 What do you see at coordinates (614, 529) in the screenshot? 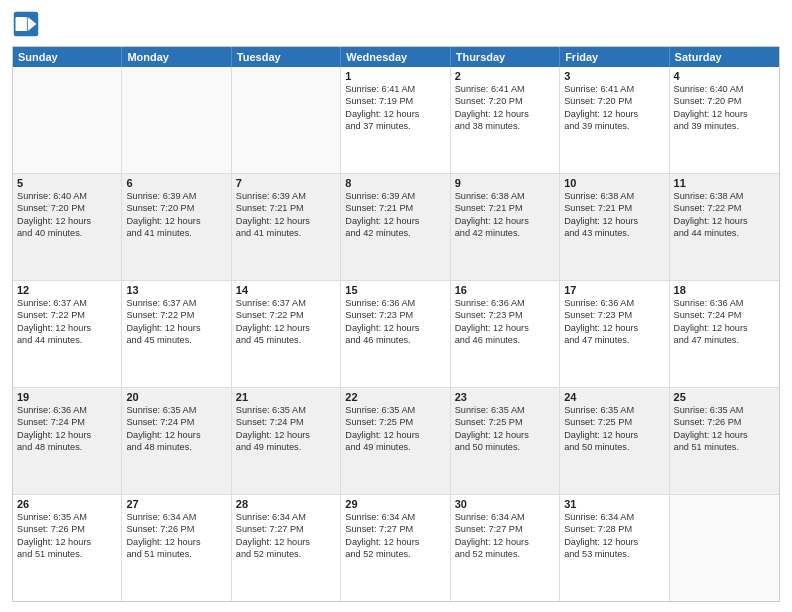
I see `cell-info-line: Sunset: 7:28 PM` at bounding box center [614, 529].